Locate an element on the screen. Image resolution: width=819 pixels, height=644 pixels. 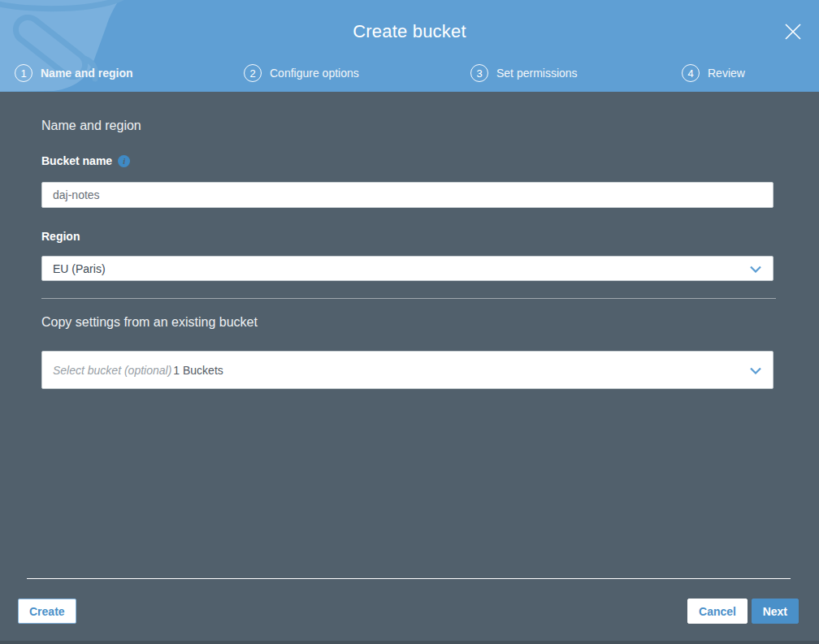
step-configure-options: 2 Configure options is located at coordinates (301, 73).